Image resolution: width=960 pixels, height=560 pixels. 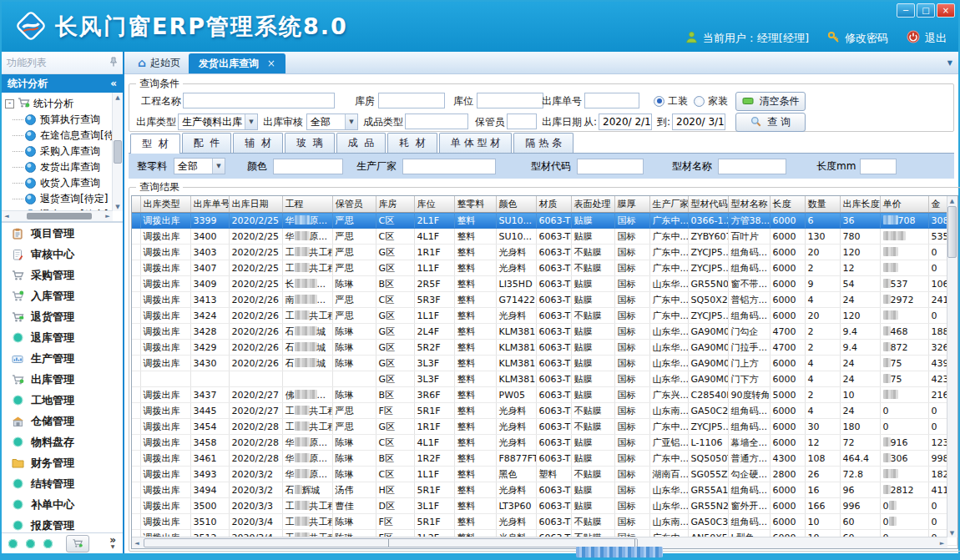 I want to click on table-row: 调拨出库34372020/2/27佛...陈琳B区3R6F整料PW056063-…, so click(x=544, y=396).